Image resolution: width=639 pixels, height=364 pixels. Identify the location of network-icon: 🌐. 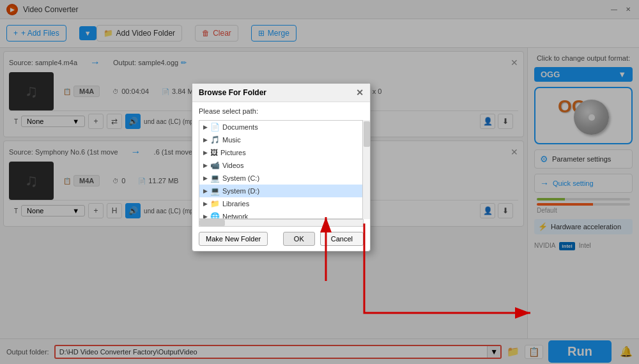
(215, 216).